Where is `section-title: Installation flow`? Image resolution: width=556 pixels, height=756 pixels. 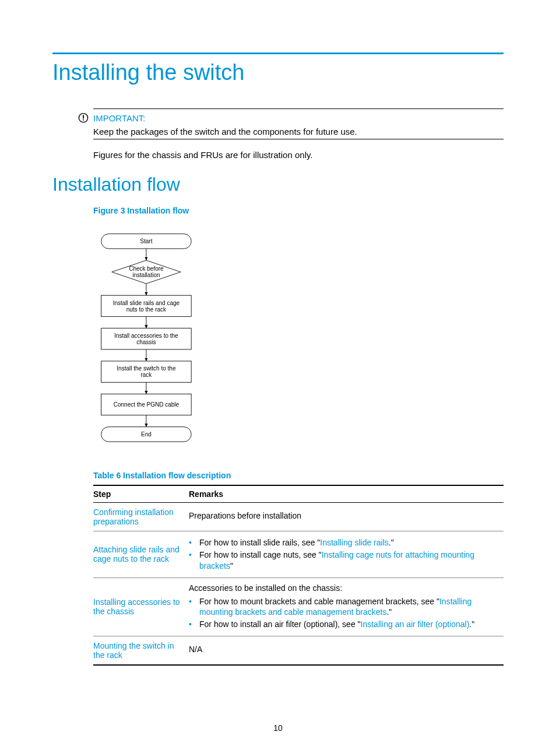 section-title: Installation flow is located at coordinates (278, 184).